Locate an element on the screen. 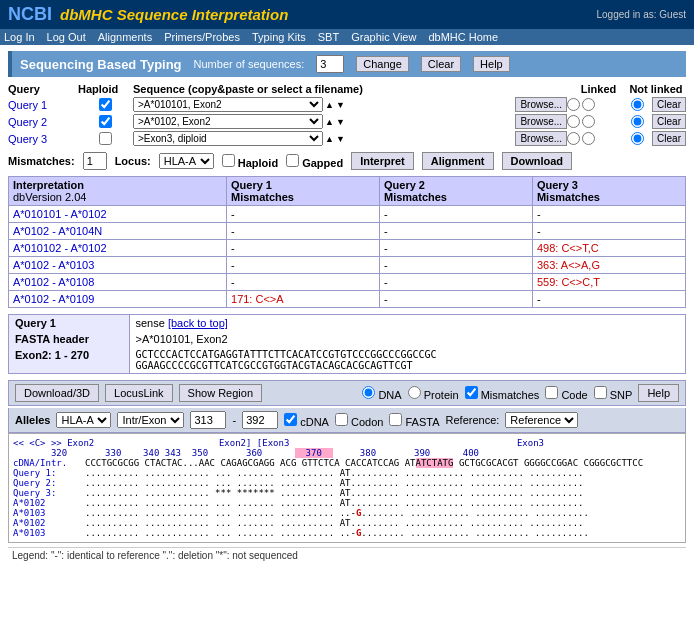 The image size is (694, 636). dna-radio is located at coordinates (368, 392).